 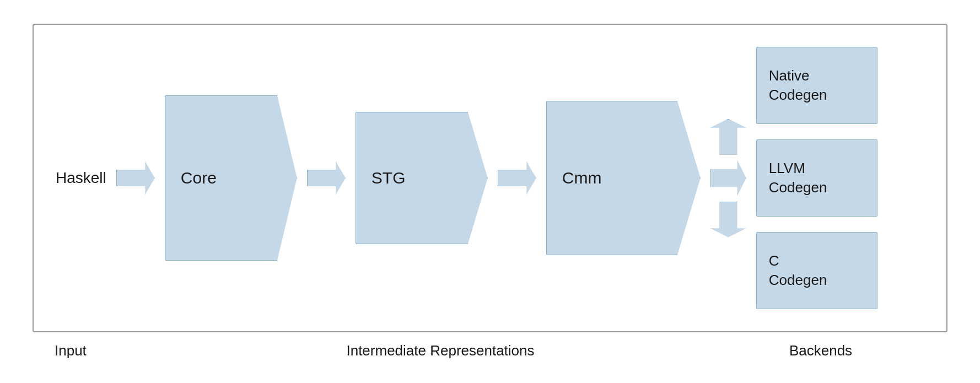 What do you see at coordinates (81, 178) in the screenshot?
I see `haskell-label: Haskell` at bounding box center [81, 178].